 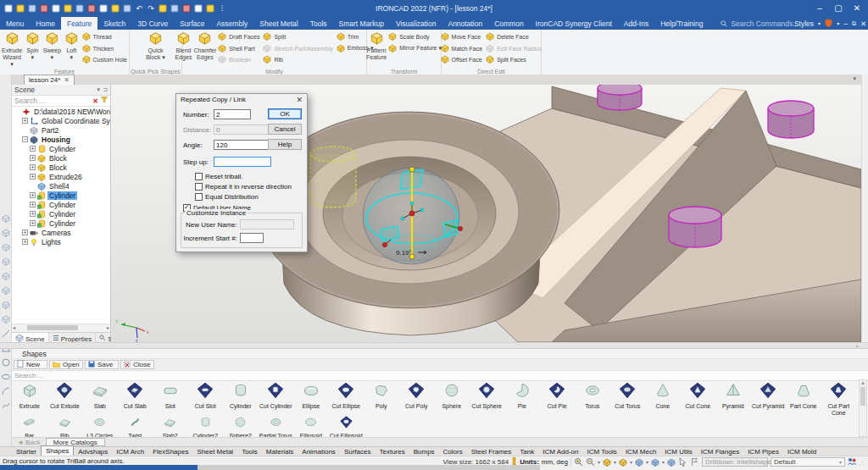 What do you see at coordinates (136, 427) in the screenshot?
I see `shape-twist: Twist` at bounding box center [136, 427].